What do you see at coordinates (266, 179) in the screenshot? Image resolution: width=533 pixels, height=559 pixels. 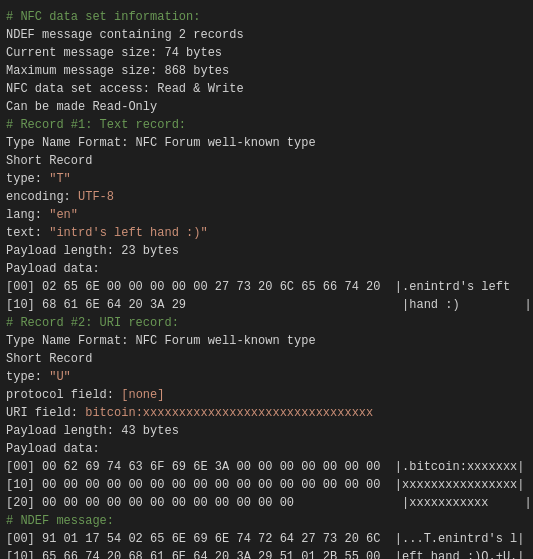 I see `terminal-line: type: "T"` at bounding box center [266, 179].